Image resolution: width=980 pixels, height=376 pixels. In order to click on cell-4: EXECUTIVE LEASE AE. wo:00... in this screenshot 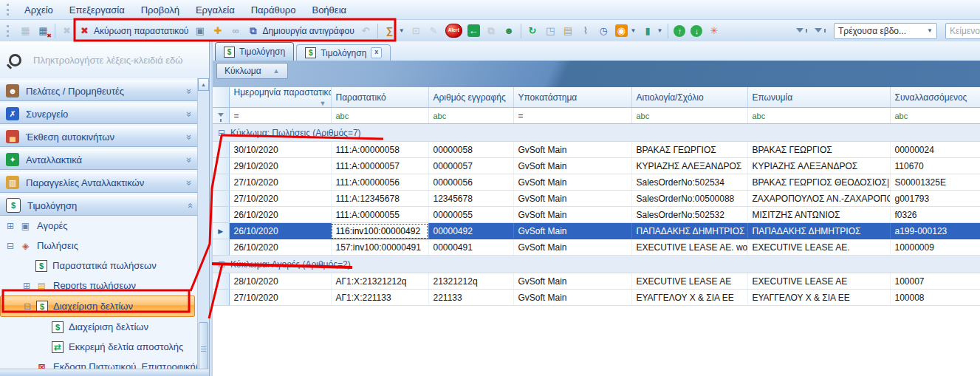, I will do `click(690, 247)`.